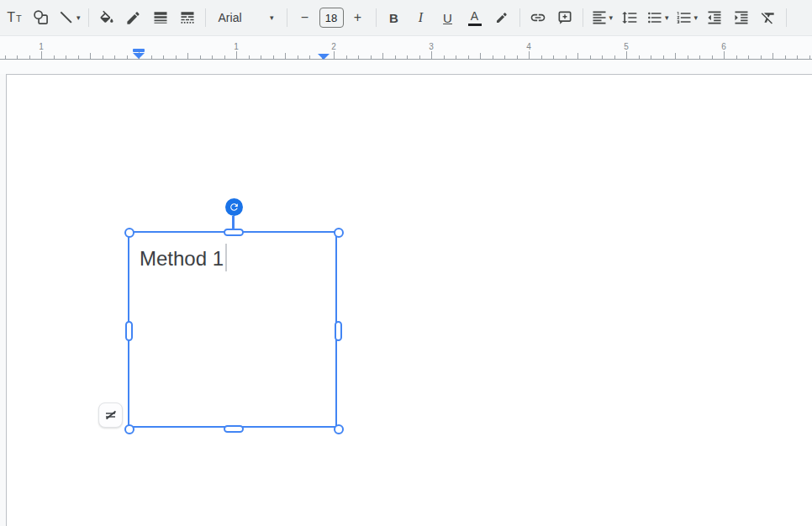 The image size is (812, 526). What do you see at coordinates (234, 207) in the screenshot?
I see `rotate-handle` at bounding box center [234, 207].